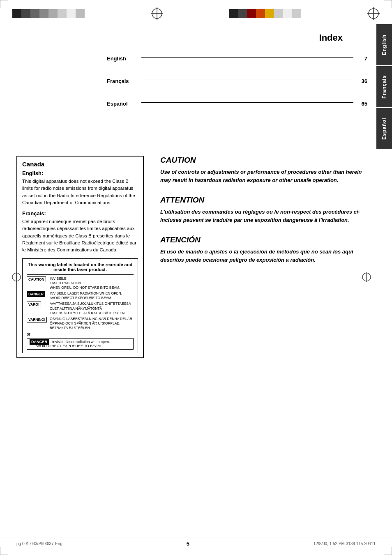 The height and width of the screenshot is (555, 392). I want to click on footer-left-text: pg 001-033/P900/37-Eng, so click(39, 544).